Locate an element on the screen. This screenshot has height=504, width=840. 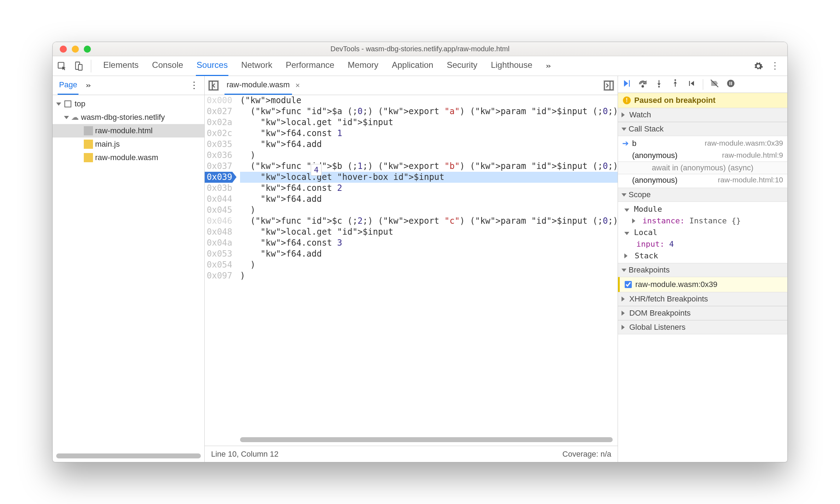
close-tab-icon: × is located at coordinates (298, 86).